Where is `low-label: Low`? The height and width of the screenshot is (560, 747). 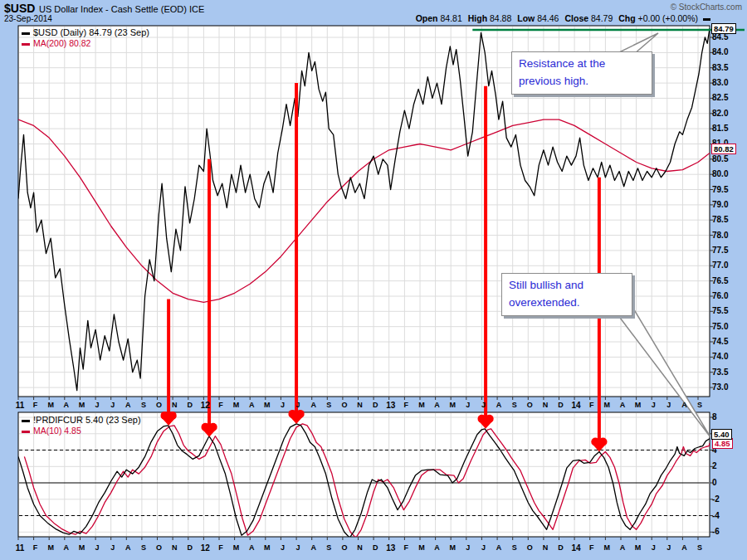
low-label: Low is located at coordinates (526, 18).